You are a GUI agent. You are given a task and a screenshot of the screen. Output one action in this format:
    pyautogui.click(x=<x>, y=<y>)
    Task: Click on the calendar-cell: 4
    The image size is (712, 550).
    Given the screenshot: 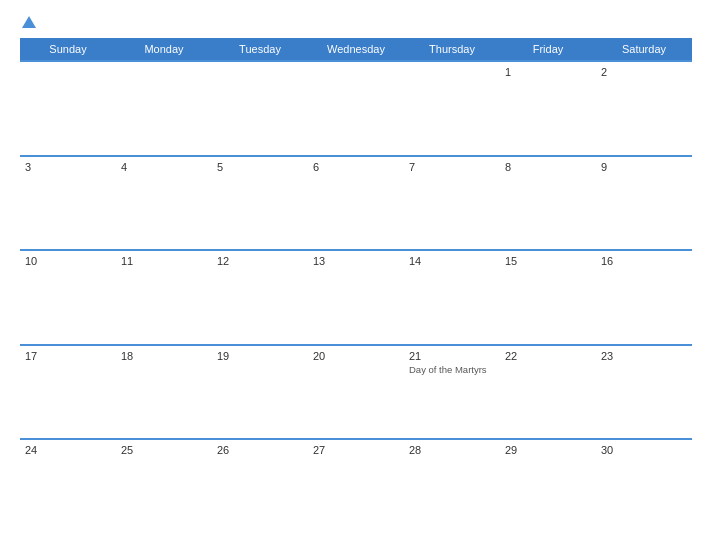 What is the action you would take?
    pyautogui.click(x=164, y=204)
    